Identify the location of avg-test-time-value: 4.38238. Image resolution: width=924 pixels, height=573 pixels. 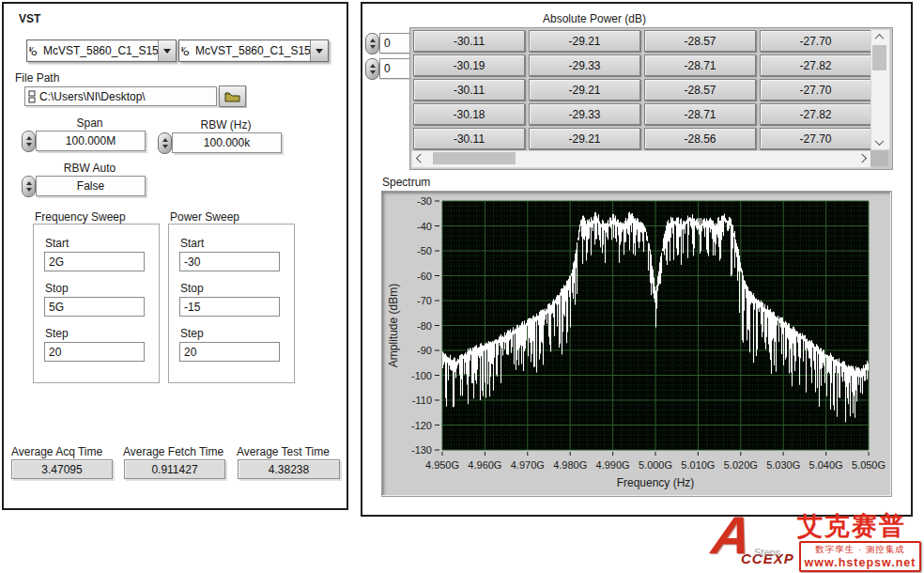
(289, 470).